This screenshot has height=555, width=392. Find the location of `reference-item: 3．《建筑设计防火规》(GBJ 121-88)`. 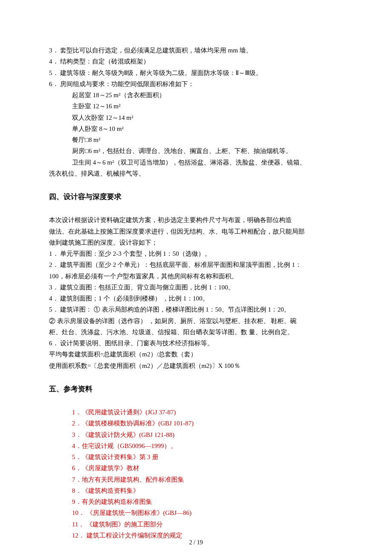

reference-item: 3．《建筑设计防火规》(GBJ 121-88) is located at coordinates (208, 435).